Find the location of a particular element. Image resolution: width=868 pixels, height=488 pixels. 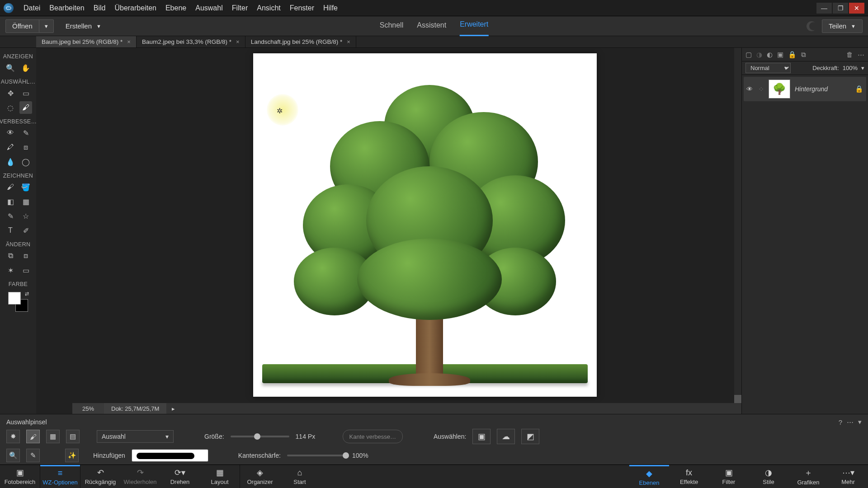

eye-tool: 👁 is located at coordinates (10, 133).